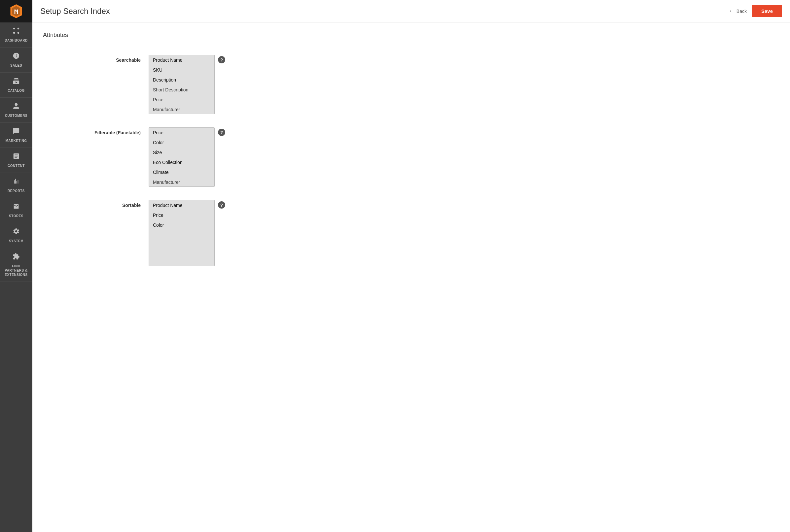  What do you see at coordinates (732, 11) in the screenshot?
I see `back-arrow-icon: ←` at bounding box center [732, 11].